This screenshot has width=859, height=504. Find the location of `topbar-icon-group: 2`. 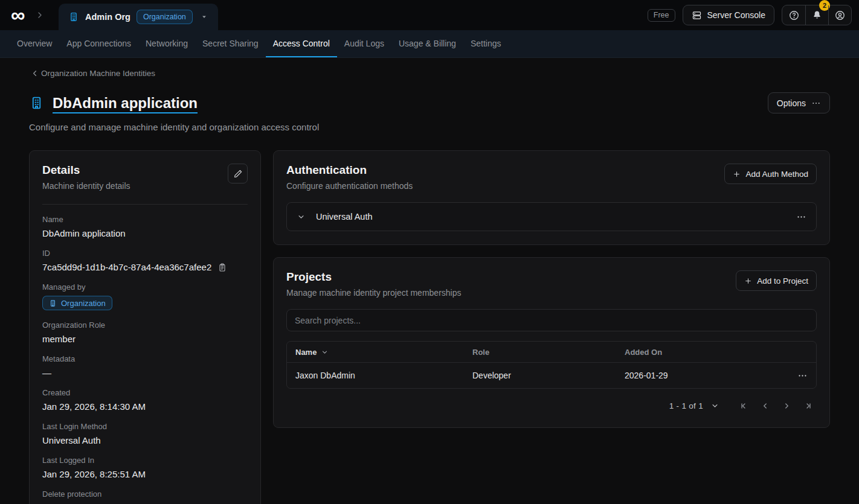

topbar-icon-group: 2 is located at coordinates (817, 15).